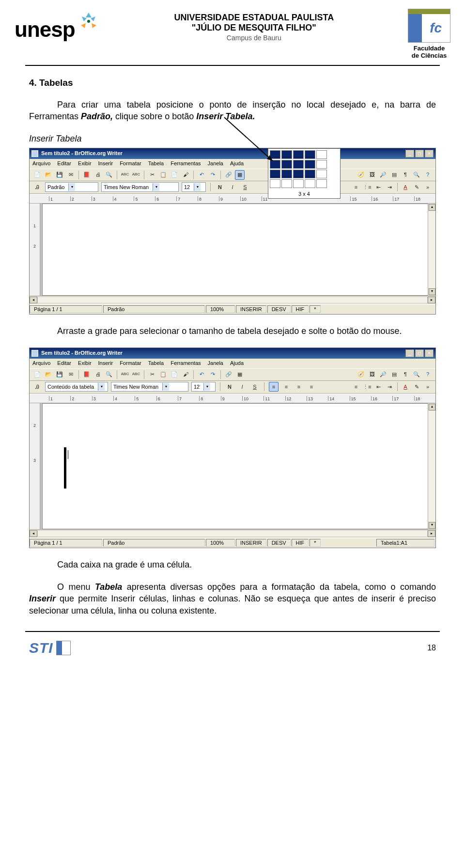 This screenshot has height=868, width=465. Describe the element at coordinates (37, 375) in the screenshot. I see `new-doc-icon: 📄` at that location.